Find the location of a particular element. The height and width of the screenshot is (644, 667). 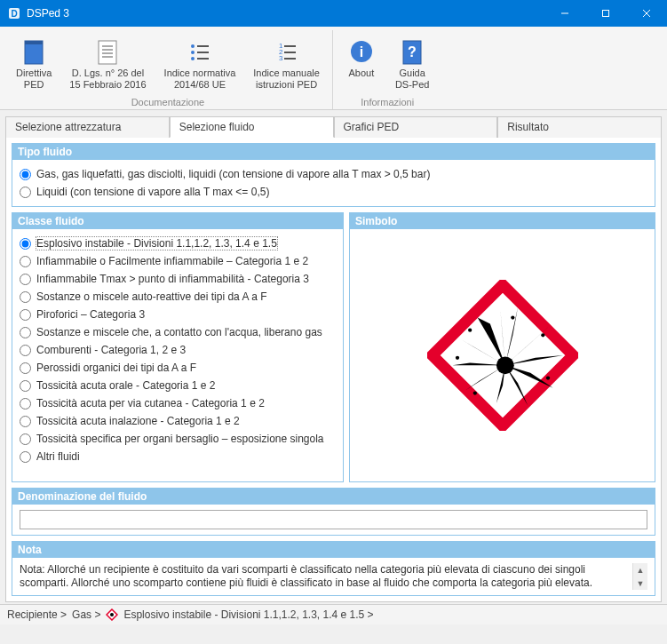

denominazione-header: Denominazione del fluido is located at coordinates (334, 497).